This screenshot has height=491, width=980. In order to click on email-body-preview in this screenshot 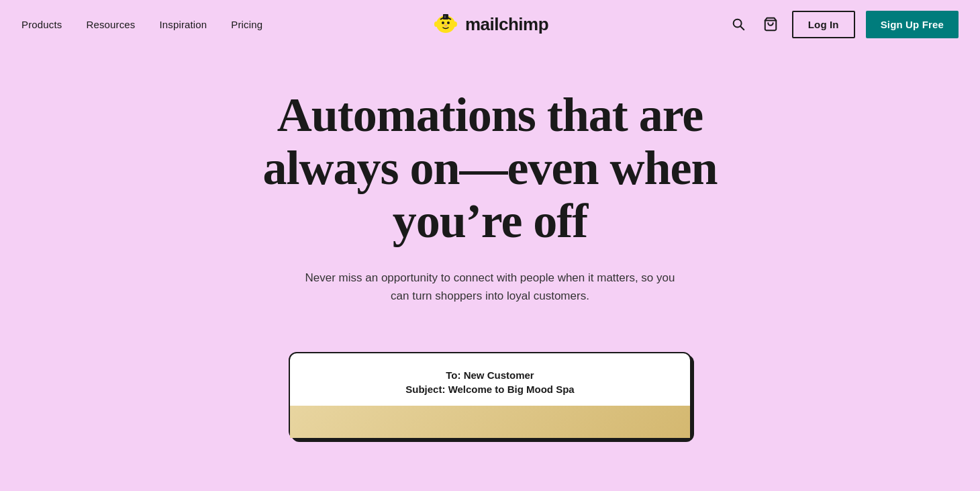, I will do `click(490, 422)`.